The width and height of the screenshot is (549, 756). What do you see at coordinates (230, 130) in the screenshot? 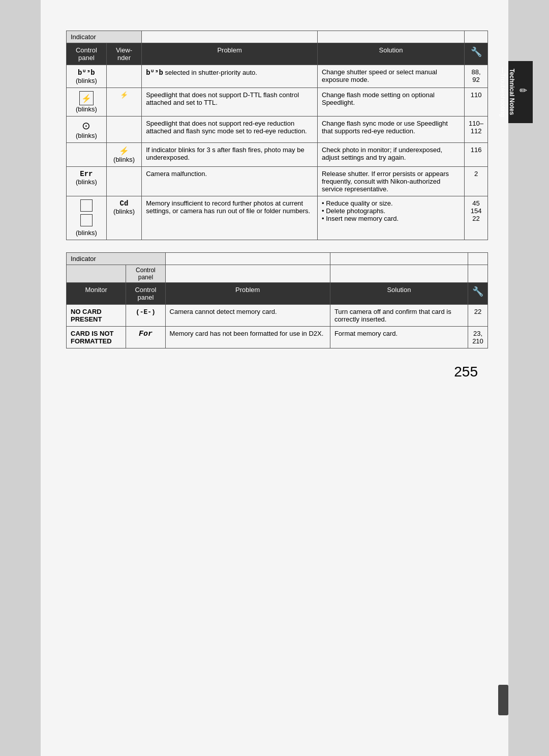
I see `cell-problem: Speedlight that does not support red-eye…` at bounding box center [230, 130].